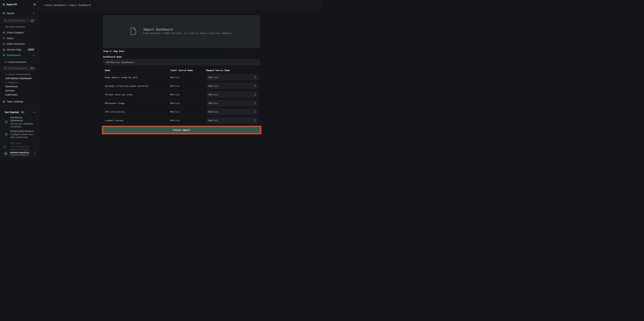 The width and height of the screenshot is (644, 321). Describe the element at coordinates (182, 86) in the screenshot. I see `table-row: Garbage collection pause duration Metric…` at that location.